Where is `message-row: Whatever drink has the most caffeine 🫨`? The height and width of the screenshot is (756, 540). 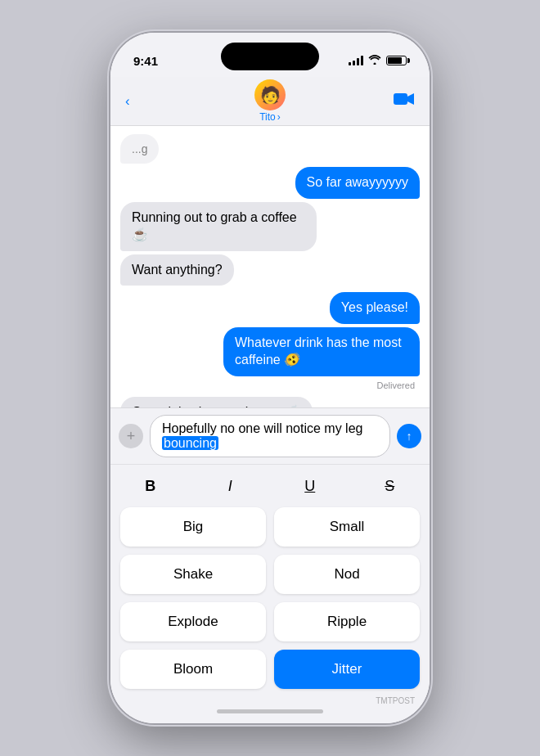 message-row: Whatever drink has the most caffeine 🫨 is located at coordinates (270, 352).